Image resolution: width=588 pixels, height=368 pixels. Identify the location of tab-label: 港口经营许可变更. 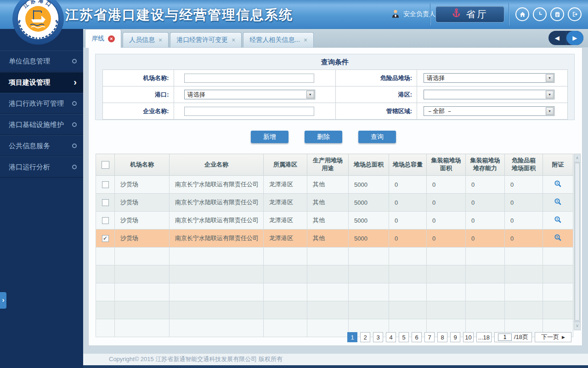
(202, 40).